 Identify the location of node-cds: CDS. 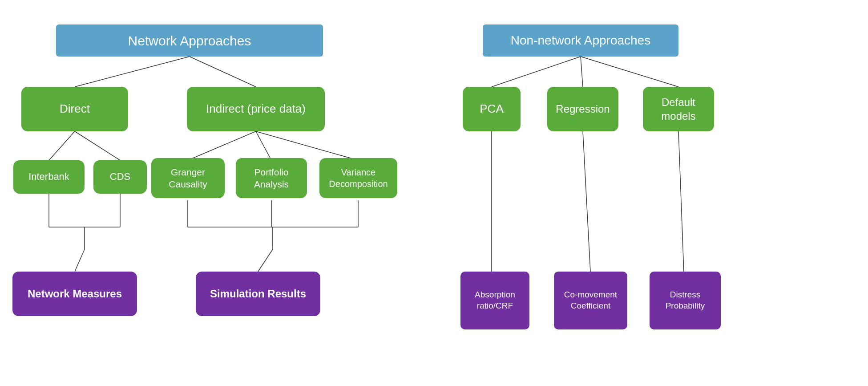
(120, 177).